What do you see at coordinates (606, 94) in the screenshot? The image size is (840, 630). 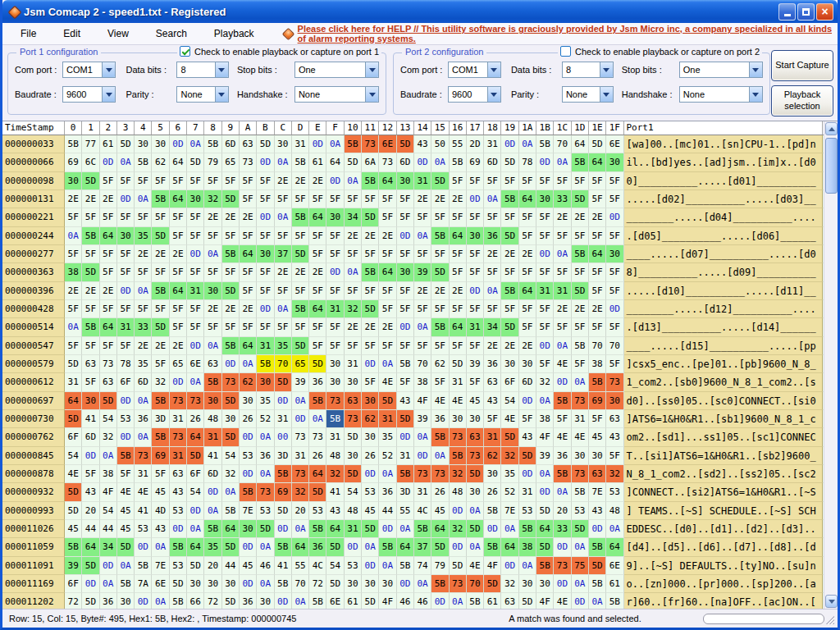 I see `port2-parity-dropdown-button` at bounding box center [606, 94].